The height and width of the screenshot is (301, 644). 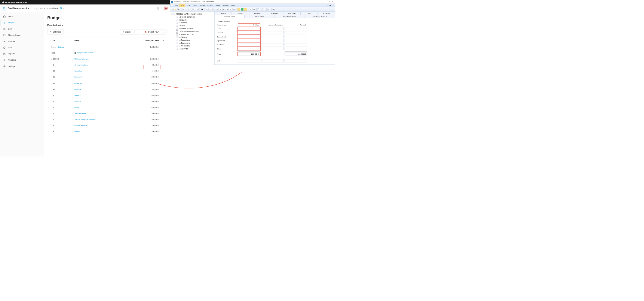 What do you see at coordinates (54, 47) in the screenshot?
I see `expand-link: Expand` at bounding box center [54, 47].